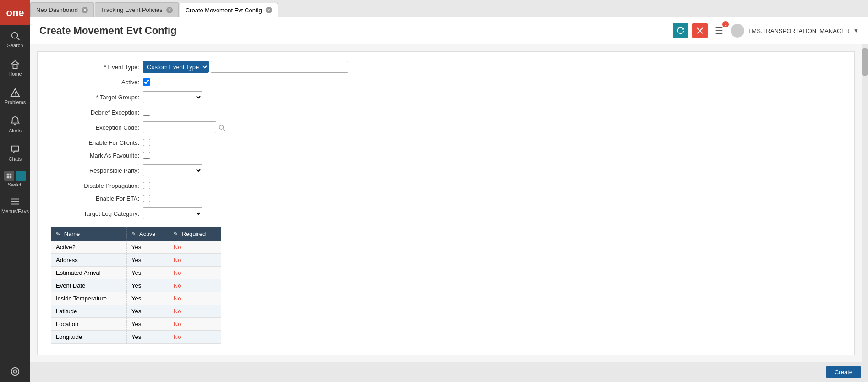  Describe the element at coordinates (176, 234) in the screenshot. I see `edit-icon-required: ✎` at that location.